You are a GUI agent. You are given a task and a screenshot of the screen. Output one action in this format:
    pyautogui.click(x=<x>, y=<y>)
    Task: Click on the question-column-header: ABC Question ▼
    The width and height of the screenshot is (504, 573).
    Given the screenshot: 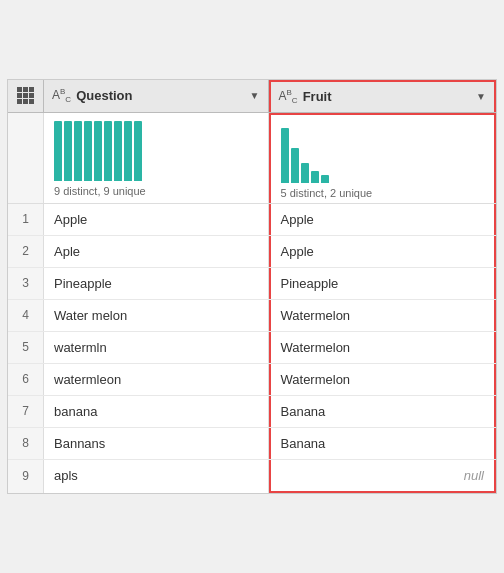 What is the action you would take?
    pyautogui.click(x=156, y=96)
    